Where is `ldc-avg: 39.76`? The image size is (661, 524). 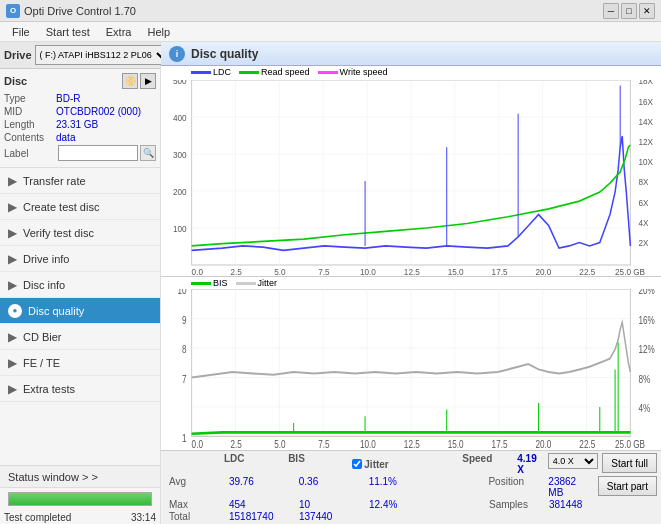 ldc-avg: 39.76 is located at coordinates (264, 487).